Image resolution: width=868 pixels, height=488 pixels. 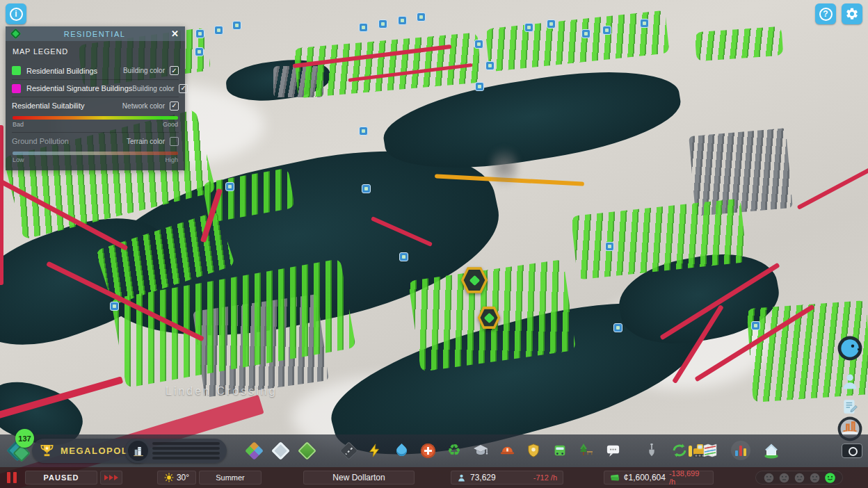 I want to click on progression-button, so click(x=771, y=450).